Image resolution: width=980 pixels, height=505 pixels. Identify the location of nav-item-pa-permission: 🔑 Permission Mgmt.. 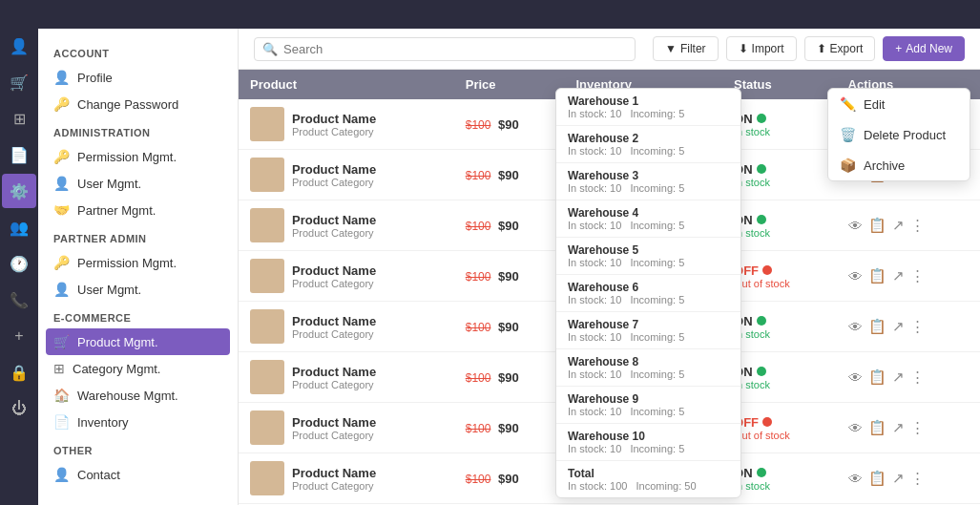
(137, 263).